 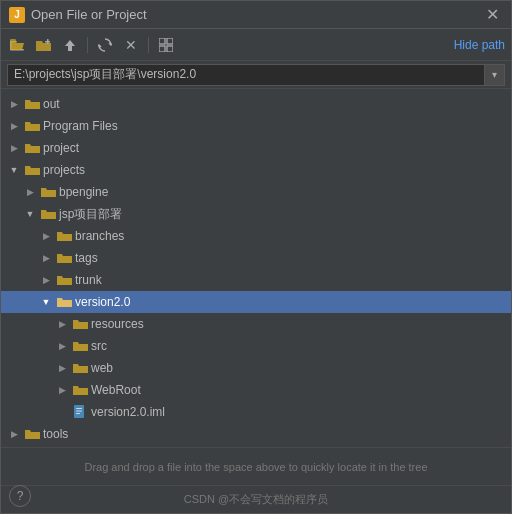 I want to click on folder-icon-project, so click(x=32, y=148).